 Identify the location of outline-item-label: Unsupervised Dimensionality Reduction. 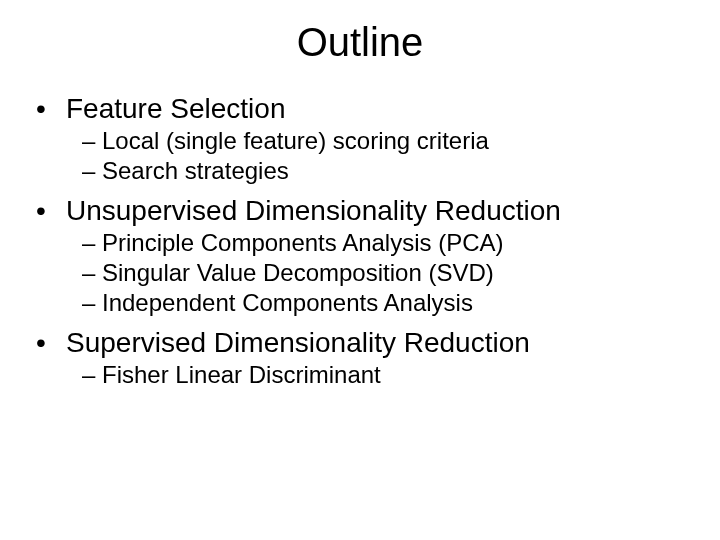
(314, 211).